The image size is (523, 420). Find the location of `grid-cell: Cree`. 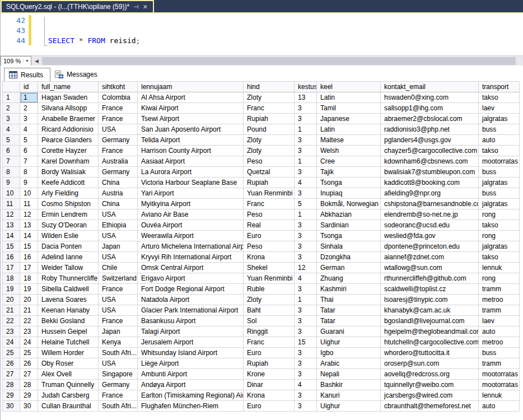

grid-cell: Cree is located at coordinates (349, 161).